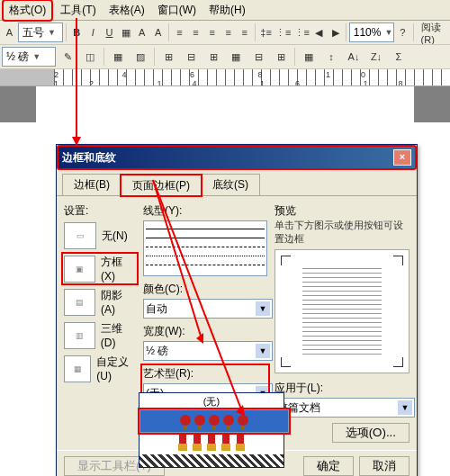 The height and width of the screenshot is (476, 450). Describe the element at coordinates (40, 32) in the screenshot. I see `font-size-select: 五号▼` at that location.